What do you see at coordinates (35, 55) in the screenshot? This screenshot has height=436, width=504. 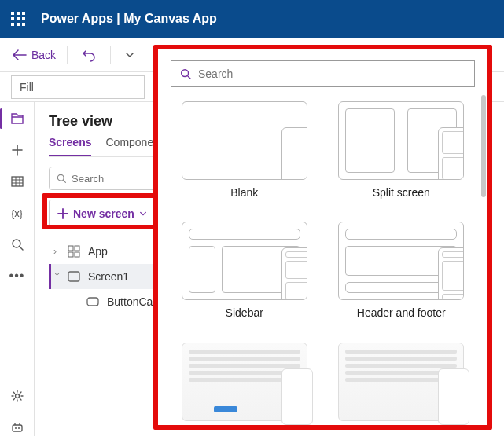 I see `back-button: Back` at bounding box center [35, 55].